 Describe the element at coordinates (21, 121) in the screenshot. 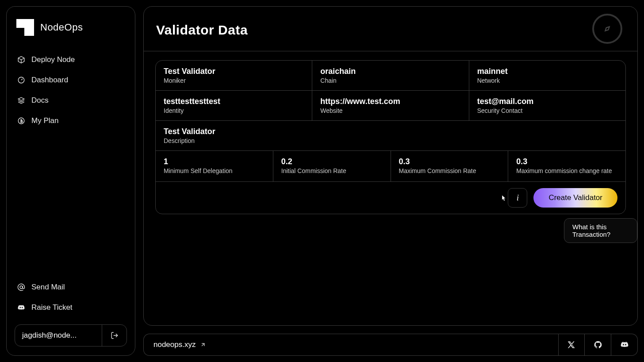

I see `coin-icon` at that location.